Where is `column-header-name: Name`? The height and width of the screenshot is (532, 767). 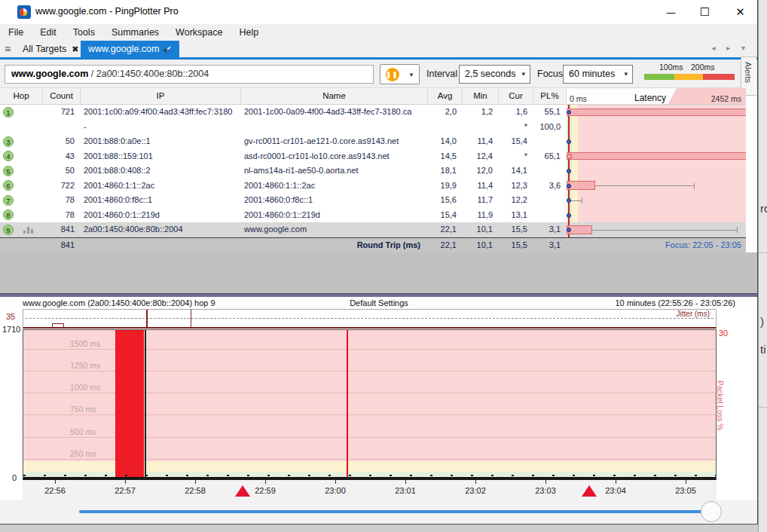 column-header-name: Name is located at coordinates (335, 96).